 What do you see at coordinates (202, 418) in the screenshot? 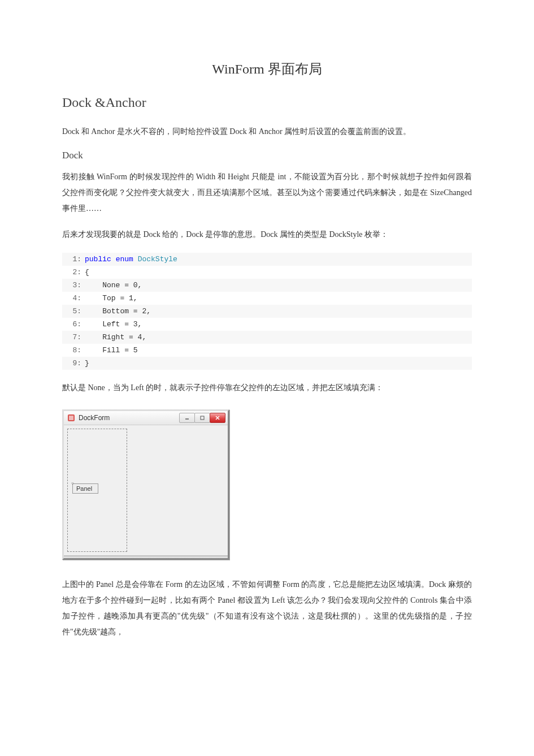
I see `maximize-icon` at bounding box center [202, 418].